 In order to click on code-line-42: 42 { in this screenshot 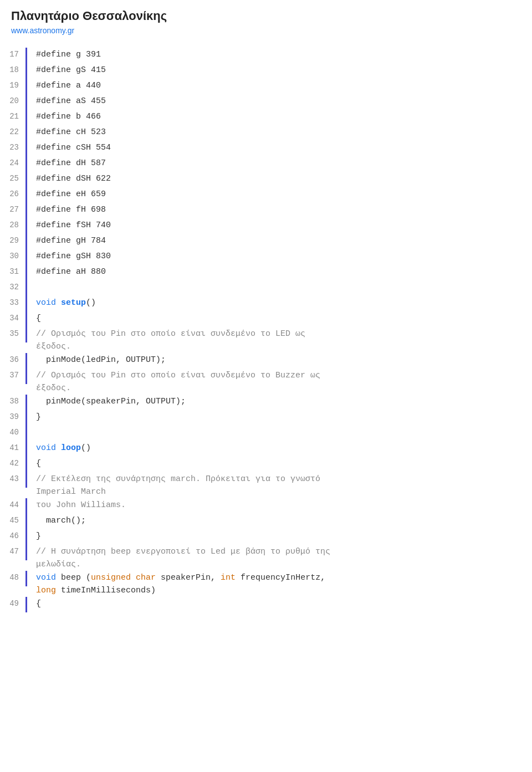, I will do `click(266, 464)`.